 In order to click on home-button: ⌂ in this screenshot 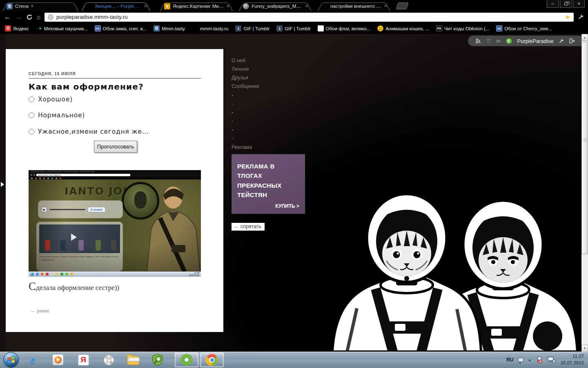, I will do `click(38, 17)`.